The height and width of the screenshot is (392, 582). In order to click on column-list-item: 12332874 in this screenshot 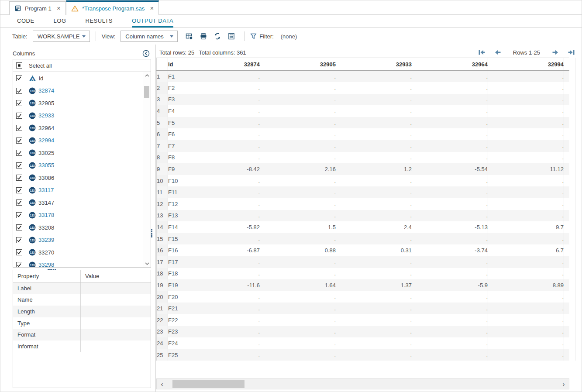, I will do `click(78, 91)`.